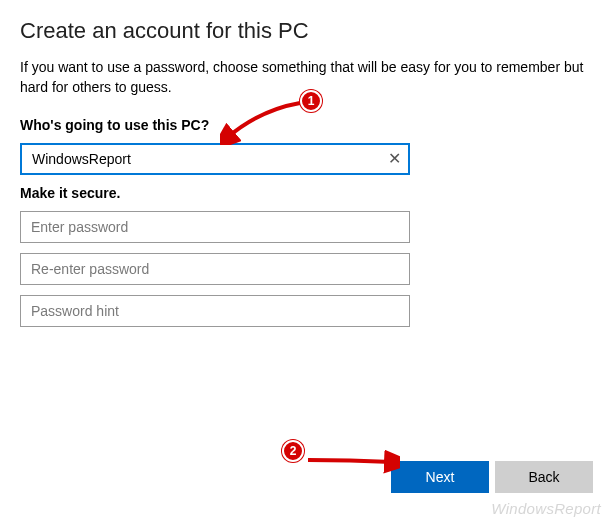 Image resolution: width=613 pixels, height=523 pixels. What do you see at coordinates (293, 451) in the screenshot?
I see `badge-2-label: 2` at bounding box center [293, 451].